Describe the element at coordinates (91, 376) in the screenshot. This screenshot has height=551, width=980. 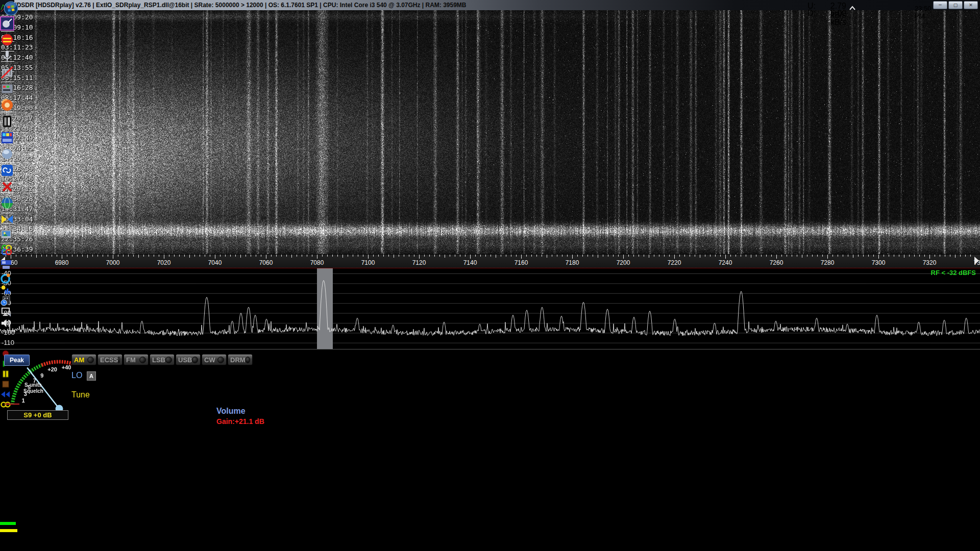
I see `antenna-button: A` at that location.